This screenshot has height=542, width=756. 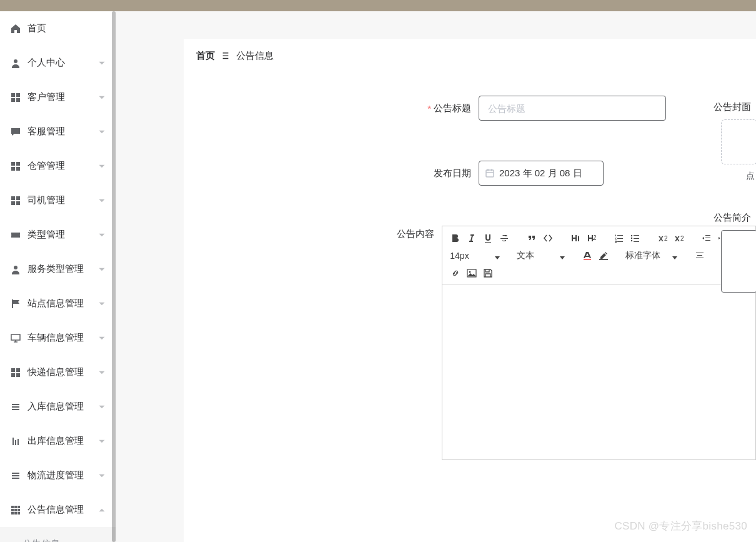 What do you see at coordinates (488, 238) in the screenshot?
I see `underline-button` at bounding box center [488, 238].